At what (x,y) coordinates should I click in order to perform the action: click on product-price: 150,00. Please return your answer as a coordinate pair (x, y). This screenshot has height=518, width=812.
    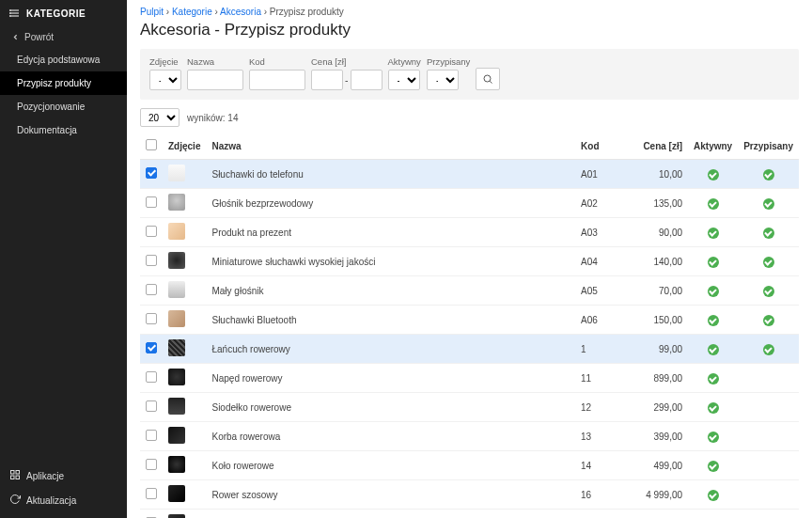
    Looking at the image, I should click on (660, 320).